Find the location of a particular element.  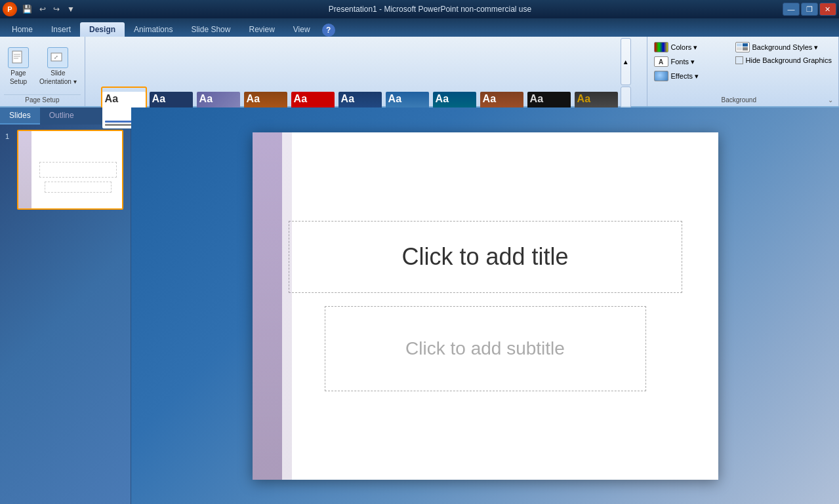

theme-aa-6: Aa is located at coordinates (348, 99).